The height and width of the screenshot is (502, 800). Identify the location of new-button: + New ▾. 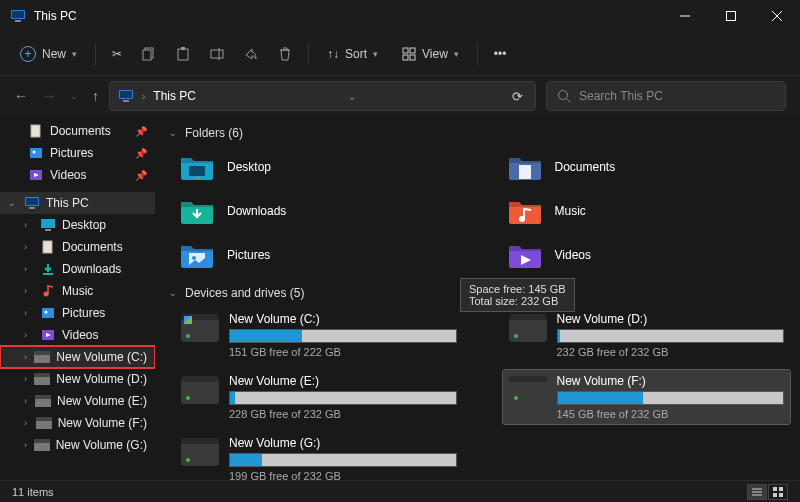
(48, 54).